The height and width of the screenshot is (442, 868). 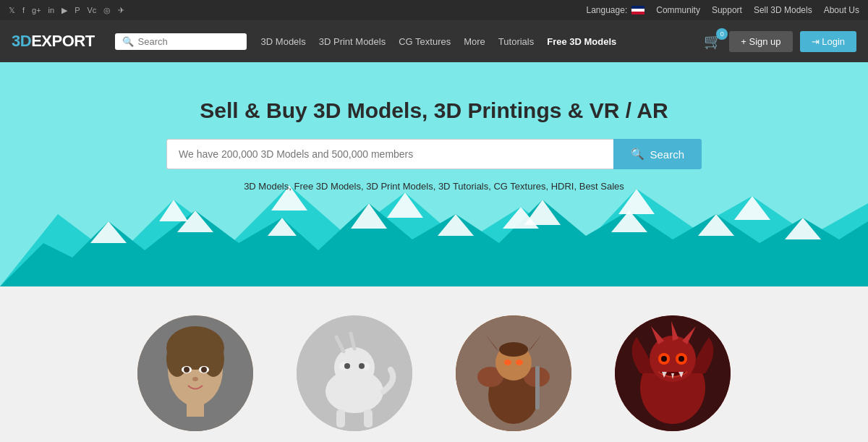 What do you see at coordinates (23, 10) in the screenshot?
I see `facebook-icon: f` at bounding box center [23, 10].